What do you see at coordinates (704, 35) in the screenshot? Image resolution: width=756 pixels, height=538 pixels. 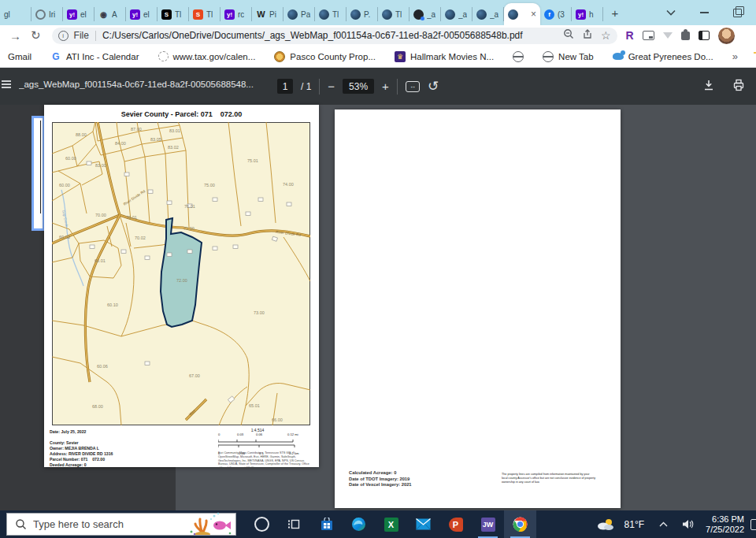 I see `side-panel-icon` at bounding box center [704, 35].